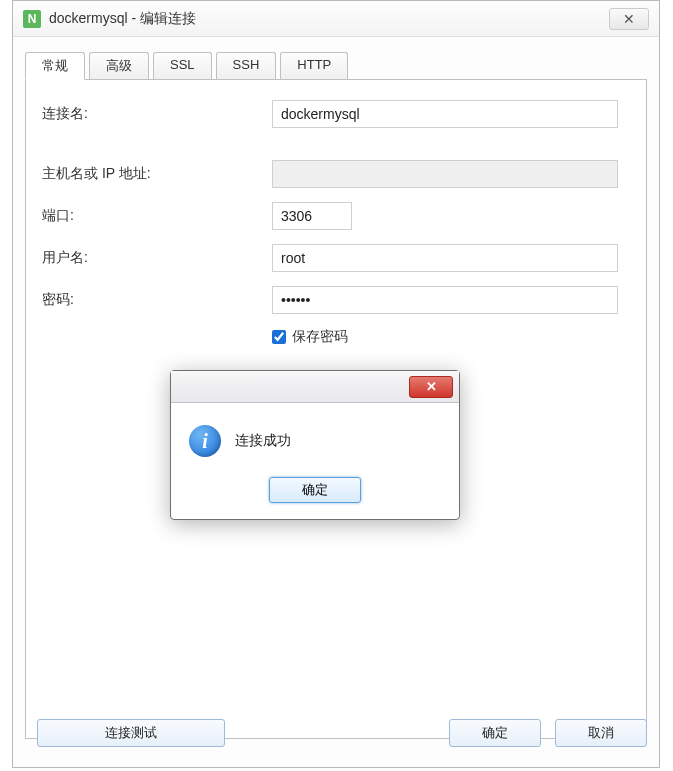 The height and width of the screenshot is (771, 673). I want to click on tab-ssh: SSH, so click(246, 66).